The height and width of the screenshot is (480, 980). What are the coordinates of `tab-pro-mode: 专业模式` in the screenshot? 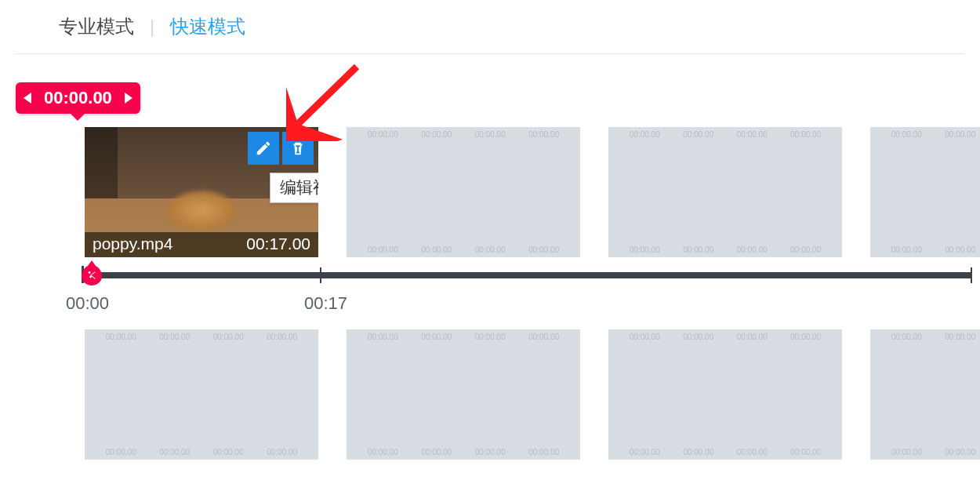 It's located at (96, 27).